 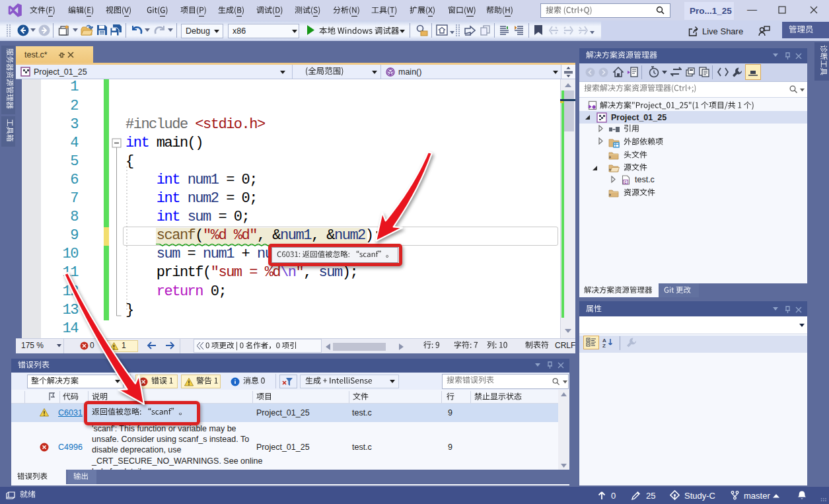 I want to click on svg-text: c, so click(x=626, y=182).